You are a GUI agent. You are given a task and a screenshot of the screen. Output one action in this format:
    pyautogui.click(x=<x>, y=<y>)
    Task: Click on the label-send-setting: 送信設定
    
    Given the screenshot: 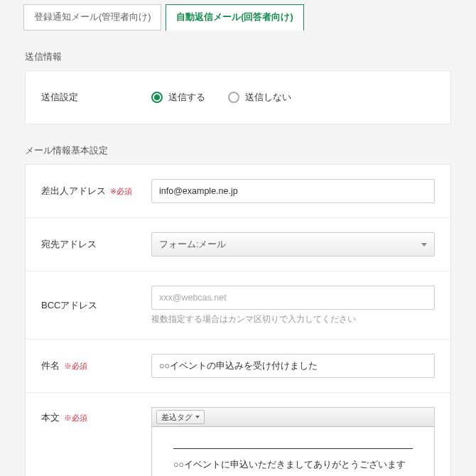 What is the action you would take?
    pyautogui.click(x=97, y=97)
    